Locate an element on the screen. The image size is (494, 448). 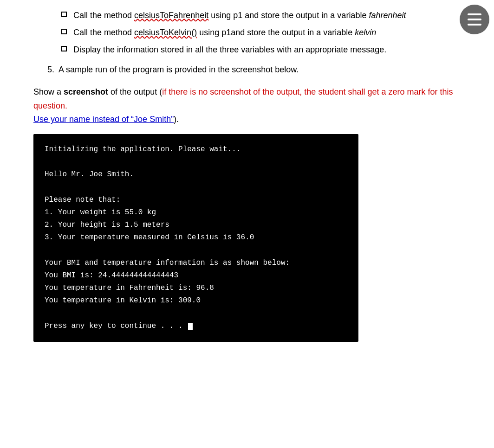
bullet-text-2: Call the method celsiusToKelvin() using … is located at coordinates (267, 32).